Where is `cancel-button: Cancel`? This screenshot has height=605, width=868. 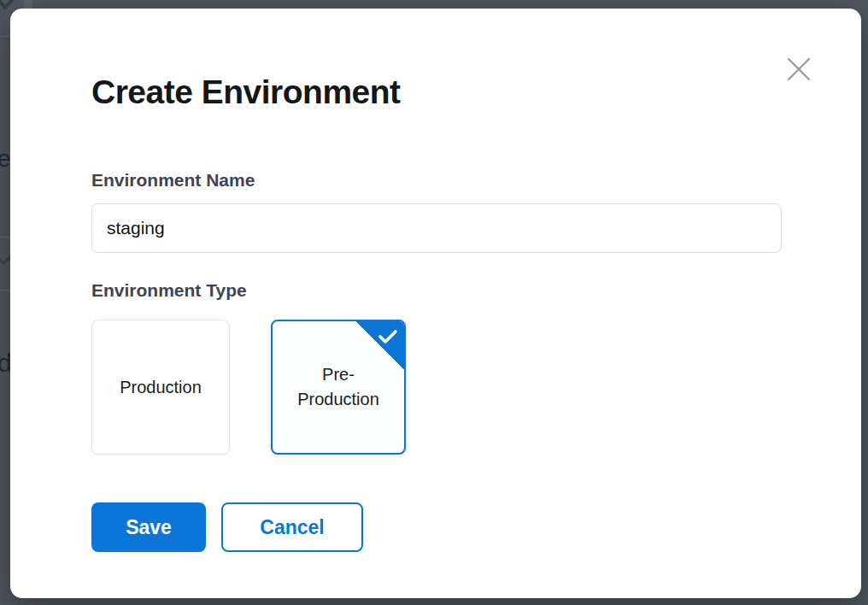 cancel-button: Cancel is located at coordinates (292, 527).